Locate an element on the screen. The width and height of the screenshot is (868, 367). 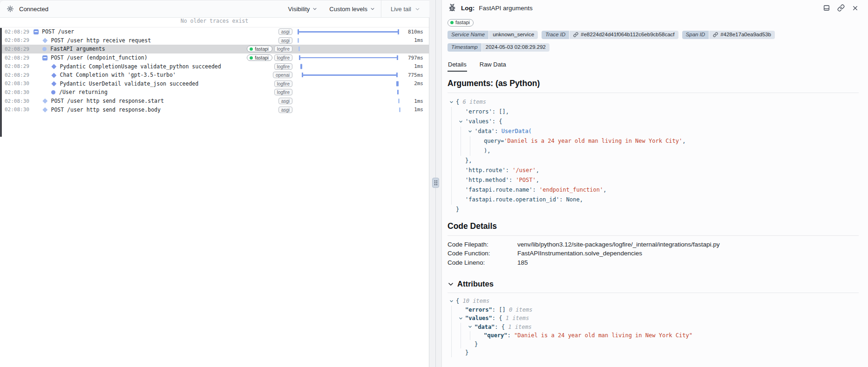
diamond-icon is located at coordinates (45, 101).